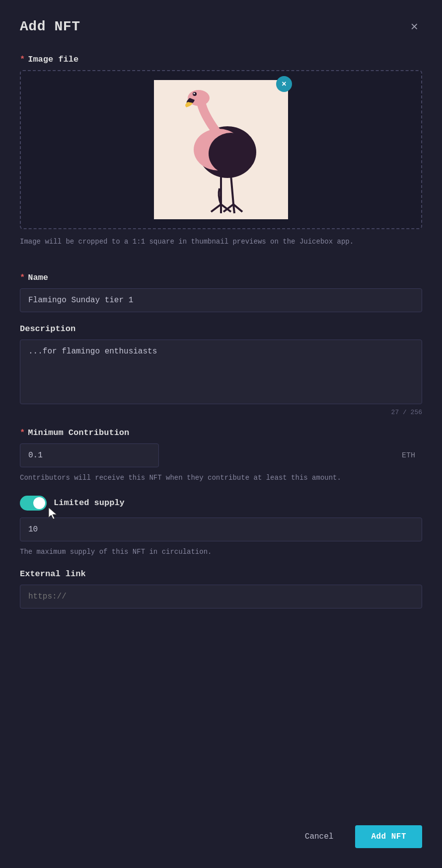 This screenshot has height=868, width=442. I want to click on cancel-button: Cancel, so click(319, 837).